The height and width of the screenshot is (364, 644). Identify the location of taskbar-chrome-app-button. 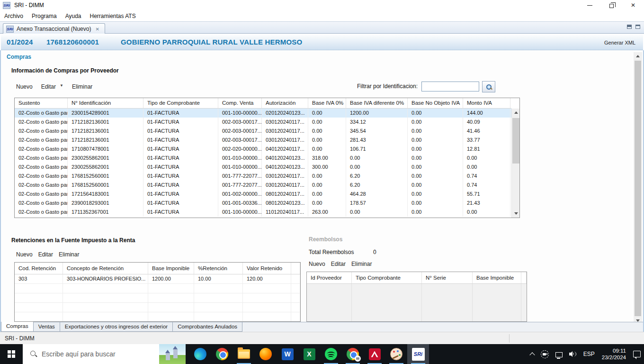
(353, 354).